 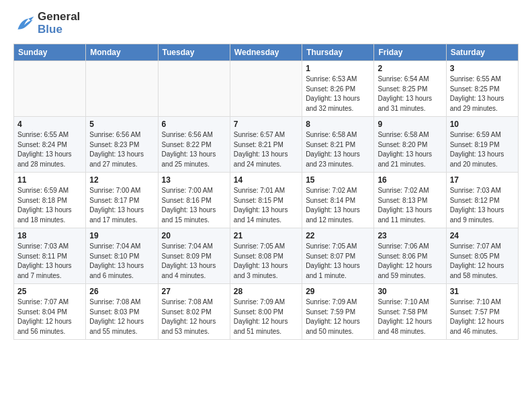 I want to click on day-info: Sunrise: 7:10 AM Sunset: 7:58 PM Dayligh…, so click(x=410, y=317).